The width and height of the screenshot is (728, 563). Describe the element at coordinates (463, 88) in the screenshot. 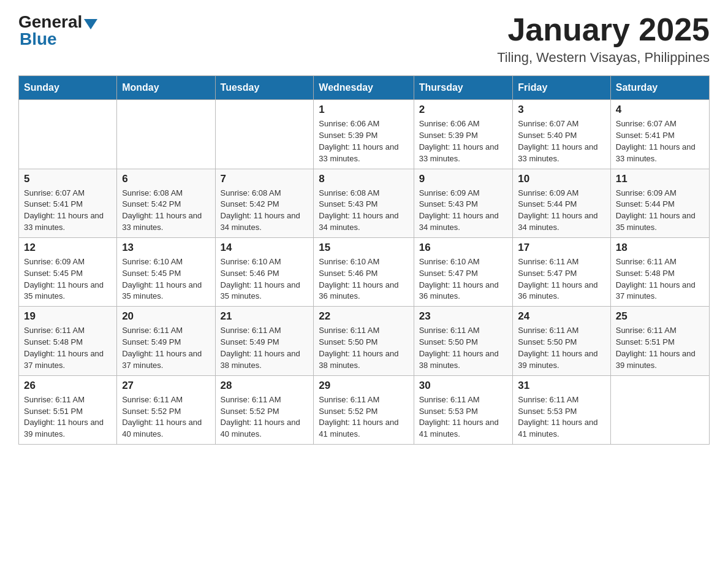

I see `calendar-day-header: Thursday` at that location.